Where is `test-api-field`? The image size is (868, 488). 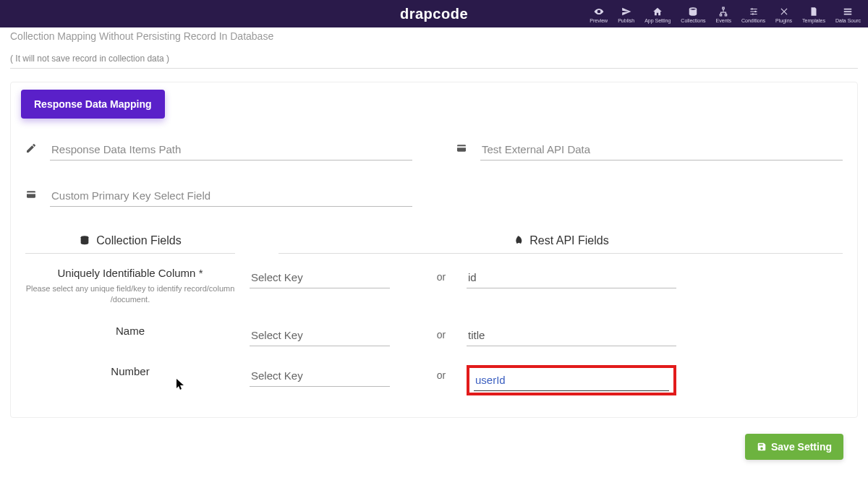 test-api-field is located at coordinates (650, 150).